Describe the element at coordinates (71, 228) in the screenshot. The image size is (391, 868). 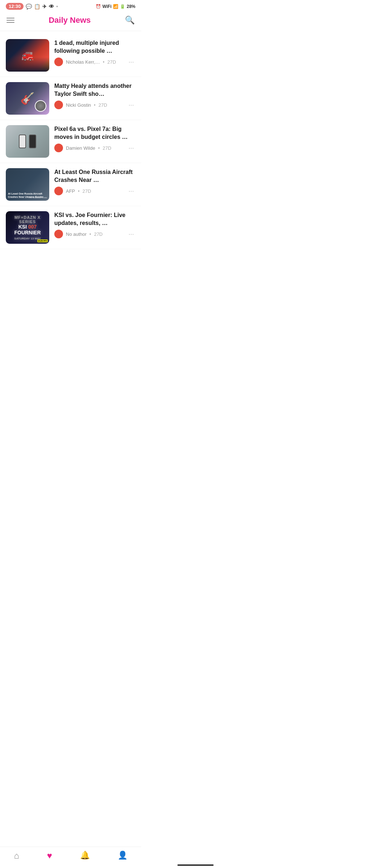
I see `news-item: MF×DAZN X SERIES KSI 007 FOURNIER SATURD…` at that location.